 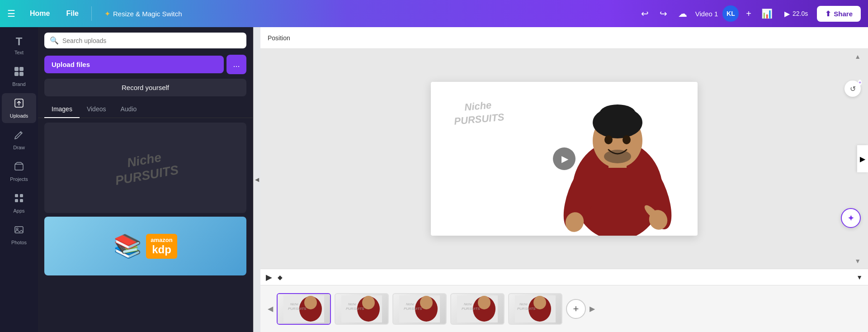 What do you see at coordinates (19, 116) in the screenshot?
I see `sidebar-item-label: Uploads` at bounding box center [19, 116].